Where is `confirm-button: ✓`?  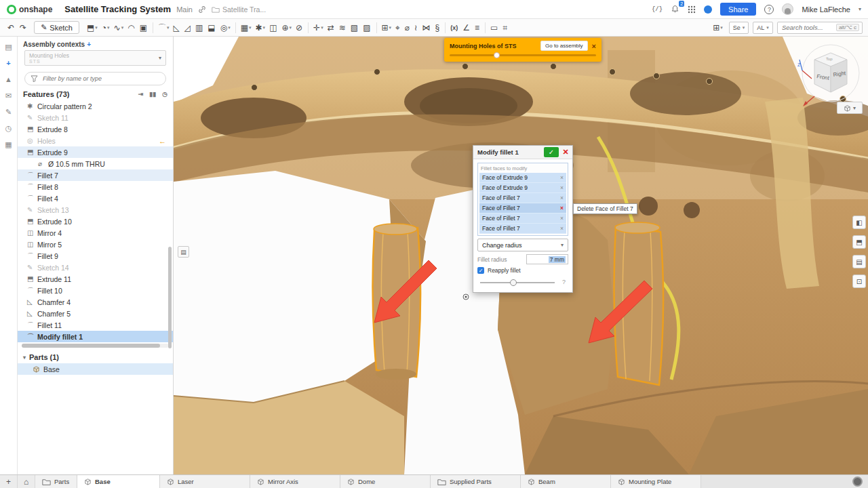
confirm-button: ✓ is located at coordinates (551, 152).